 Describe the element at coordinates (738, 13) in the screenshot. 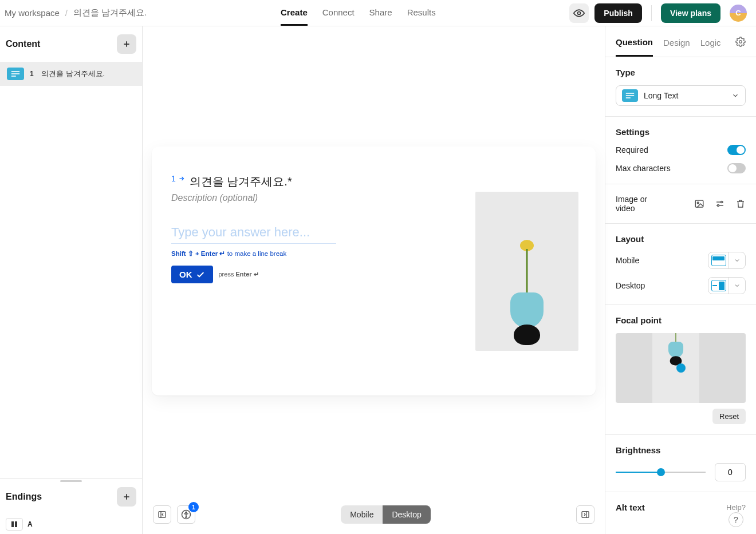

I see `avatar: C` at that location.